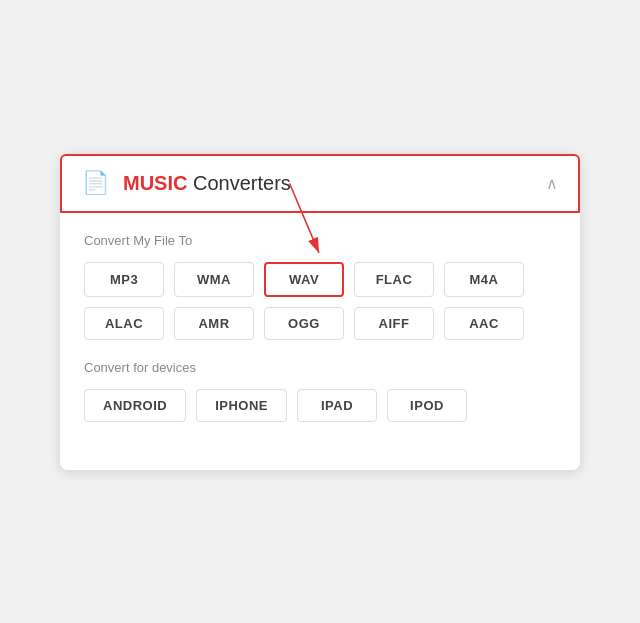 The image size is (640, 623). Describe the element at coordinates (394, 324) in the screenshot. I see `format-btn-aiff: AIFF` at that location.